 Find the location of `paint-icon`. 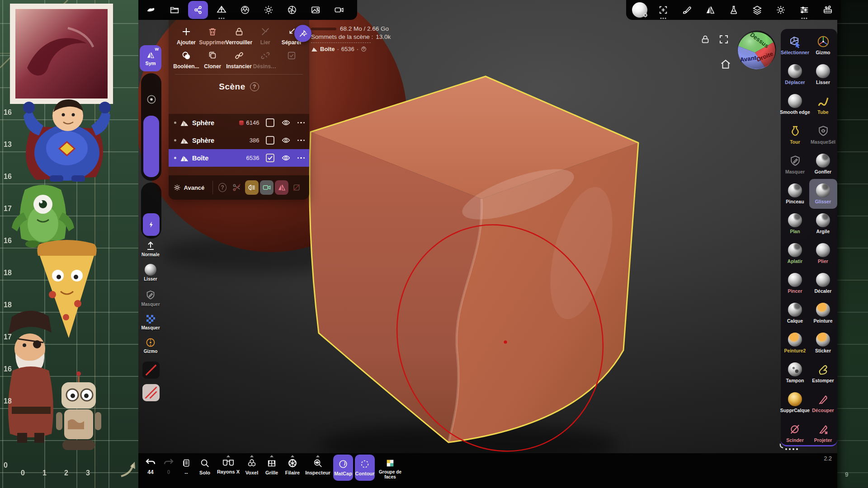

paint-icon is located at coordinates (687, 10).